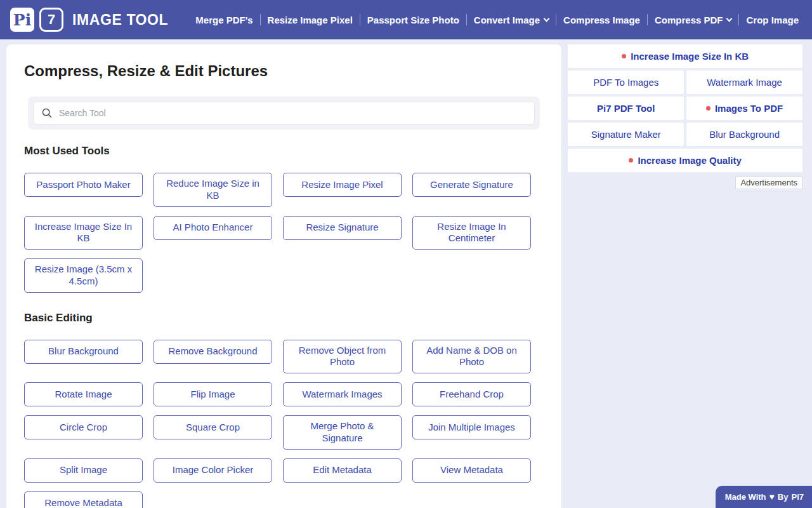 This screenshot has height=508, width=812. I want to click on tool-freehand-crop: Freehand Crop, so click(472, 394).